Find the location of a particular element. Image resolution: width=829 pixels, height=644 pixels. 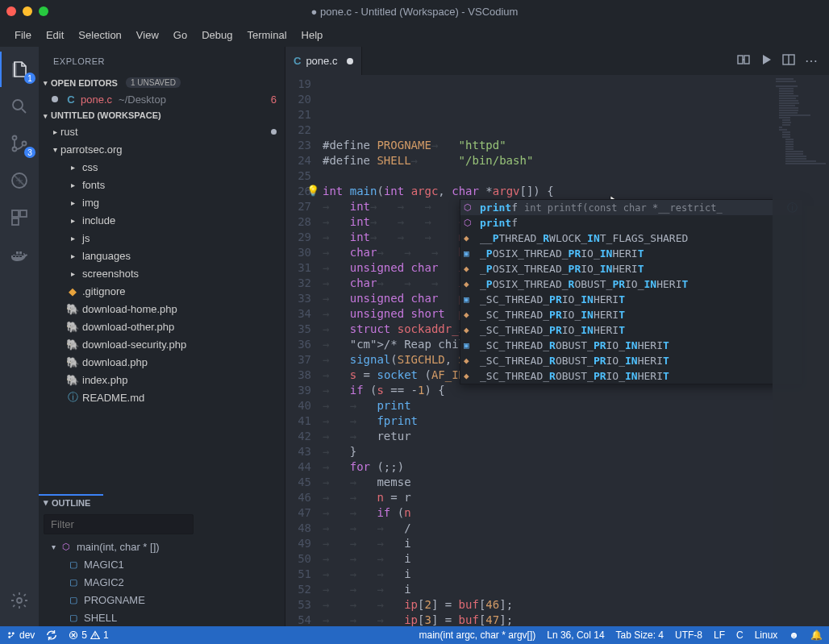

problems: 5 1 is located at coordinates (89, 635).